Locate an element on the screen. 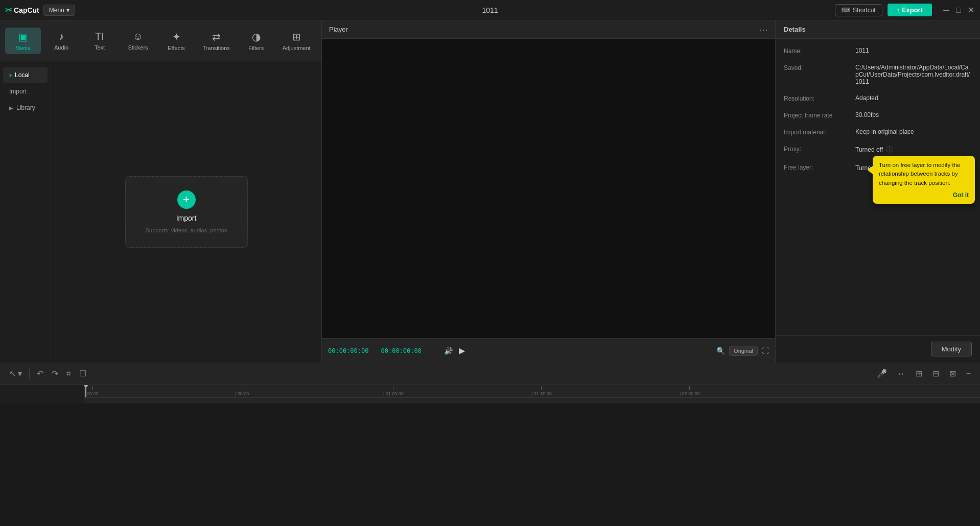 This screenshot has width=980, height=526. menu-button: Menu ▾ is located at coordinates (59, 10).